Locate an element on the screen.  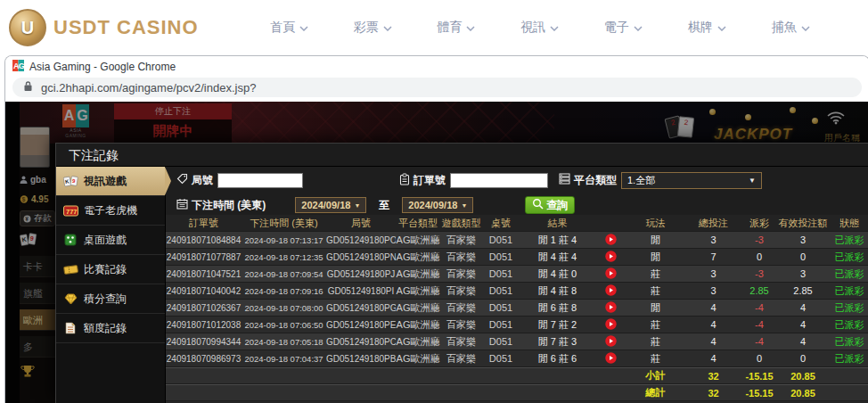
slot-icon: 777 is located at coordinates (70, 210).